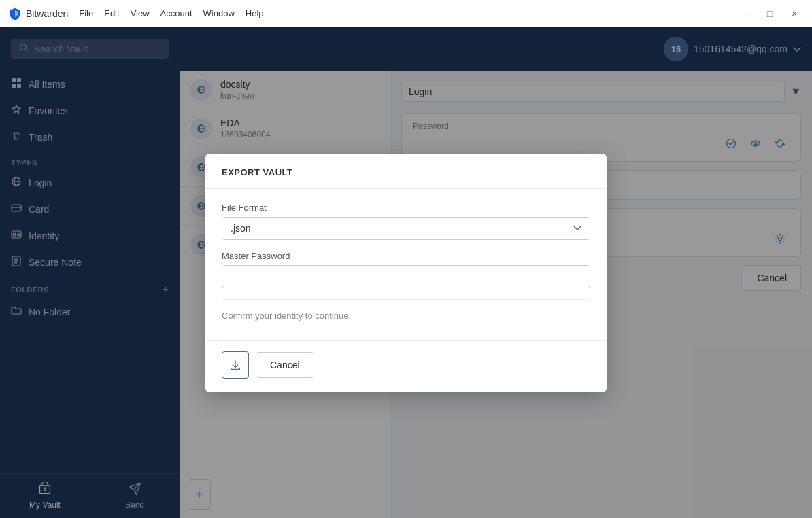 The height and width of the screenshot is (518, 812). What do you see at coordinates (406, 256) in the screenshot?
I see `master-password-label: Master Password` at bounding box center [406, 256].